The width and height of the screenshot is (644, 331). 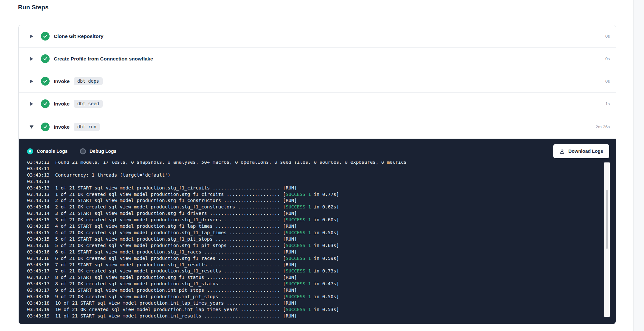 I want to click on right-edge-panel, so click(x=639, y=165).